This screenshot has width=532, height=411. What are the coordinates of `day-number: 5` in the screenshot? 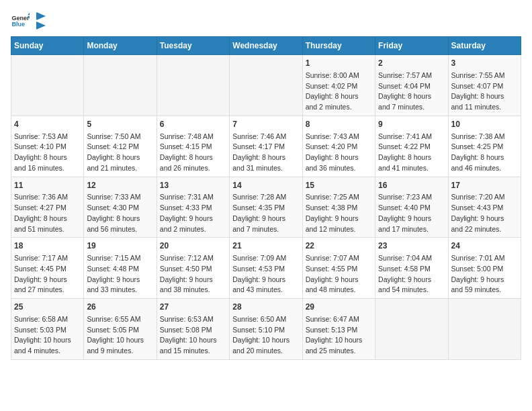 It's located at (120, 125).